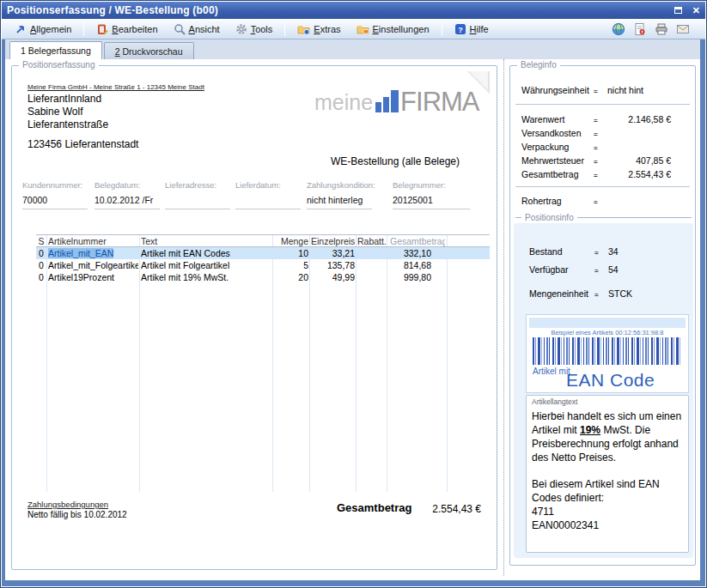  I want to click on menu-einstellungen: Einstellungen, so click(393, 29).